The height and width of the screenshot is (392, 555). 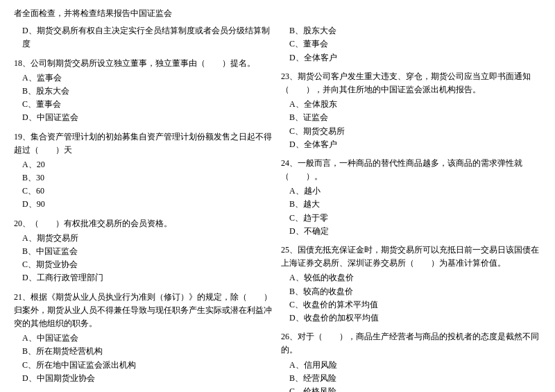 What do you see at coordinates (144, 338) in the screenshot?
I see `question-21: 21、根据《期货从业人员执业行为准则（修订）》的规定，除（ ）归案外，期货从业人…` at bounding box center [144, 338].